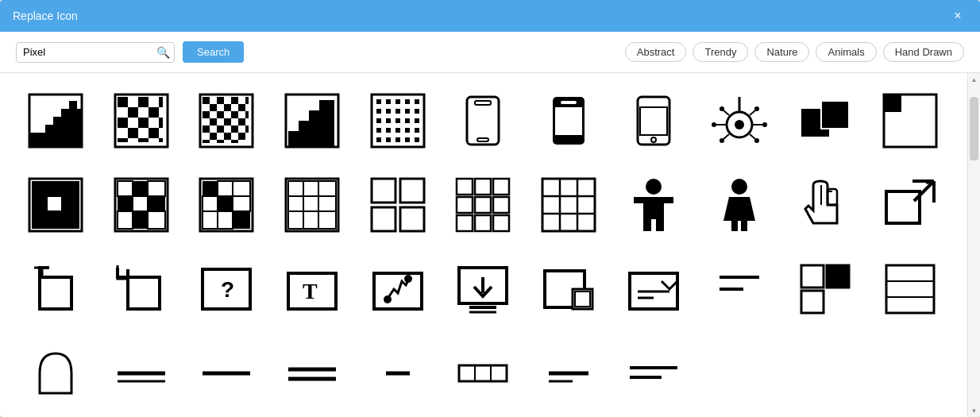  What do you see at coordinates (924, 52) in the screenshot?
I see `filter-hand-drawn: Hand Drawn` at bounding box center [924, 52].